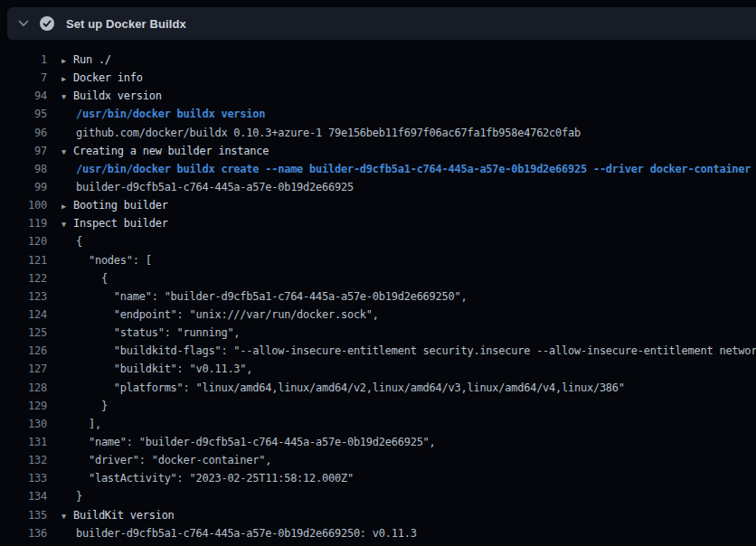 This screenshot has height=546, width=756. What do you see at coordinates (409, 205) in the screenshot?
I see `line-content: ▶Booting builder` at bounding box center [409, 205].